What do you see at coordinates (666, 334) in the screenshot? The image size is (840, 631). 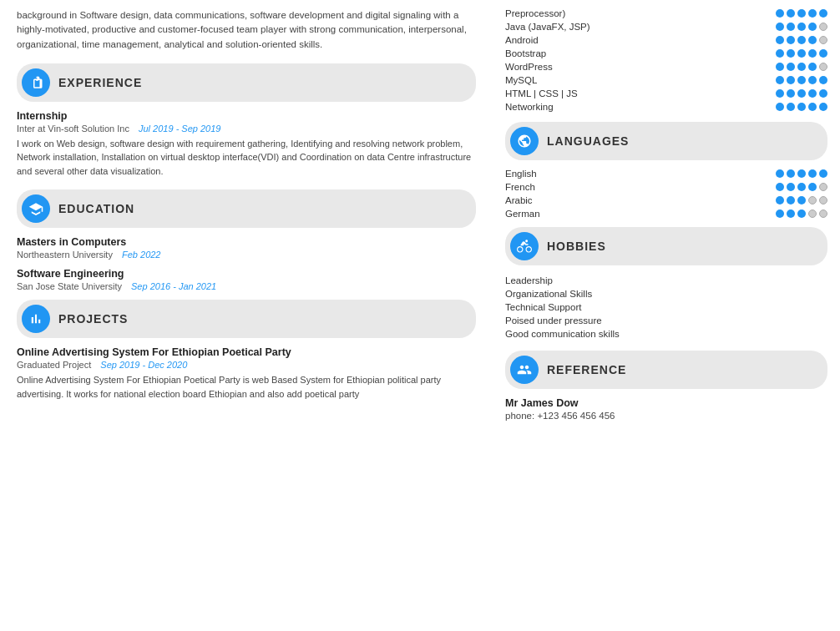 I see `hobby-item-4: Good communication skills` at bounding box center [666, 334].